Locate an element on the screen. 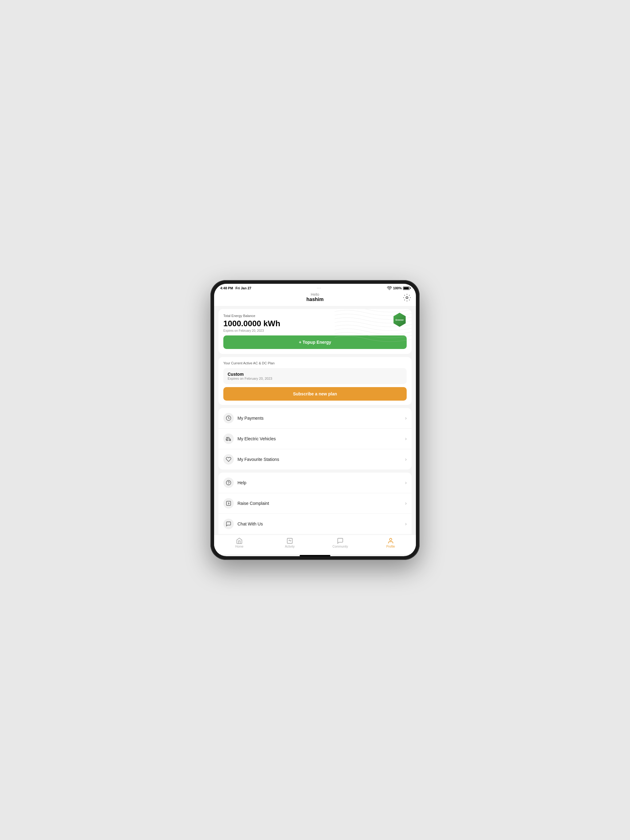  complaint-icon-wrap is located at coordinates (229, 504).